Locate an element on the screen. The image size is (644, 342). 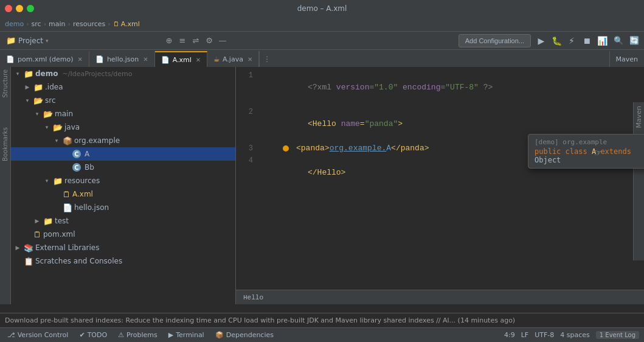
debug-button: 🐛 is located at coordinates (556, 41).